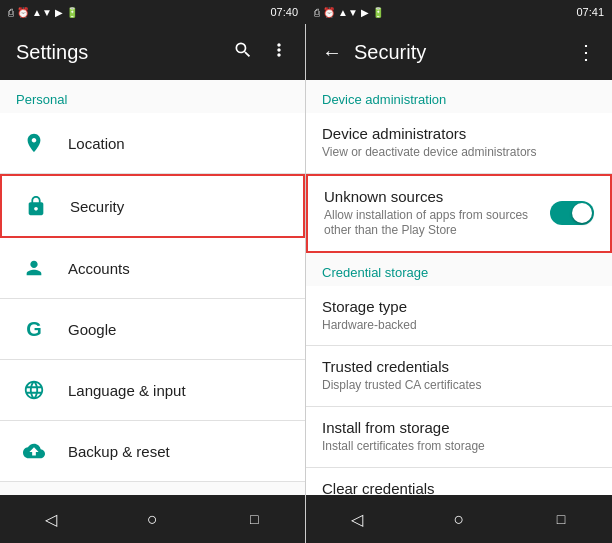 Image resolution: width=612 pixels, height=543 pixels. What do you see at coordinates (459, 386) in the screenshot?
I see `trusted-credentials-sub: Display trusted CA certificates` at bounding box center [459, 386].